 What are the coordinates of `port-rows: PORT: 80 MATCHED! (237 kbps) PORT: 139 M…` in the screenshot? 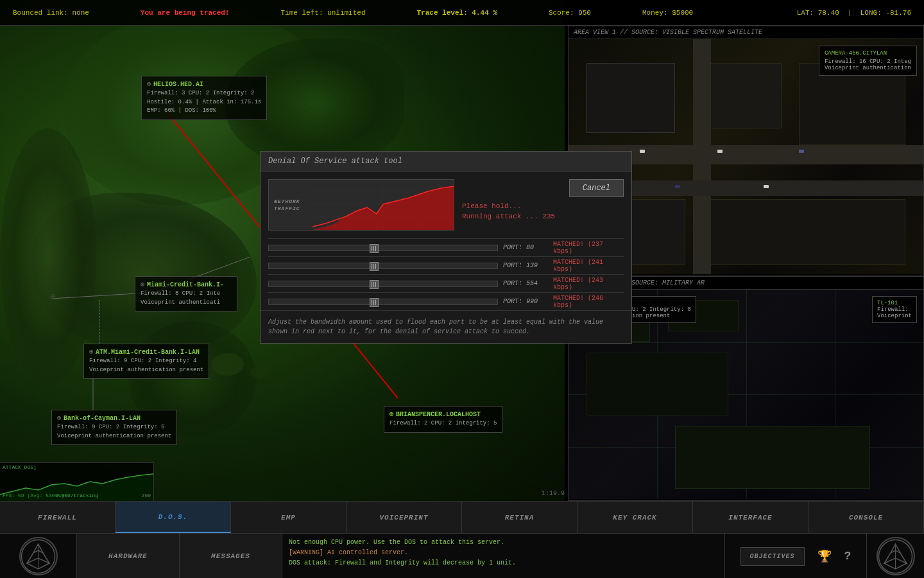 It's located at (446, 274).